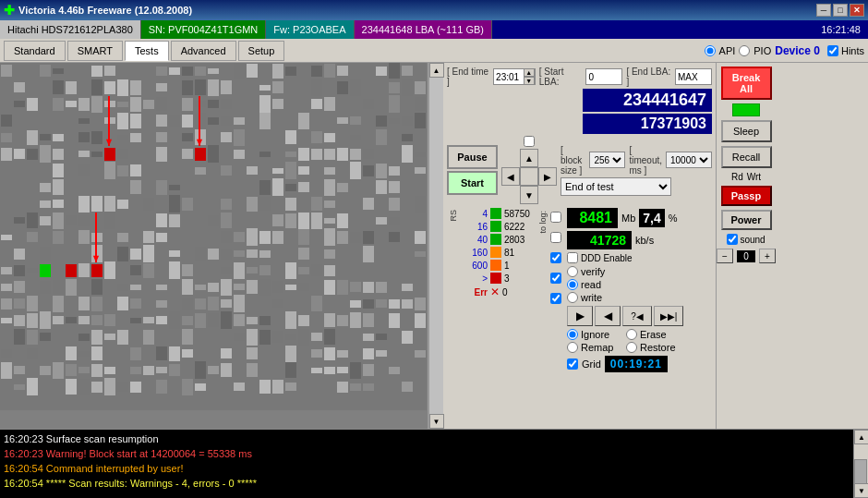 Image resolution: width=868 pixels, height=498 pixels. Describe the element at coordinates (693, 77) in the screenshot. I see `end-lba-input: 234441647` at that location.